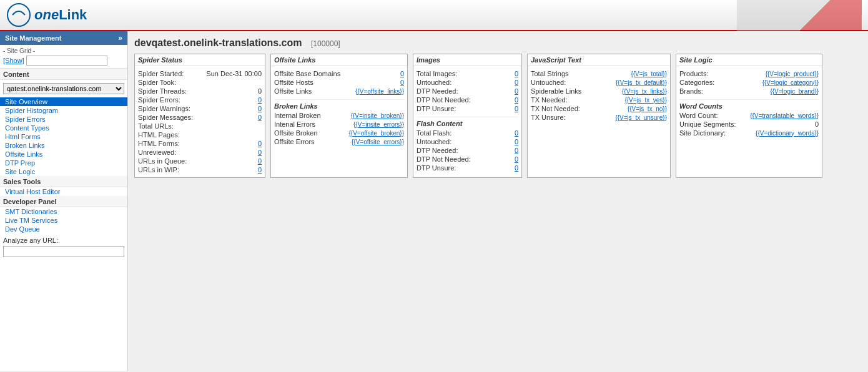 This screenshot has height=372, width=868. Describe the element at coordinates (64, 182) in the screenshot. I see `sales-tools-label: Sales Tools` at that location.